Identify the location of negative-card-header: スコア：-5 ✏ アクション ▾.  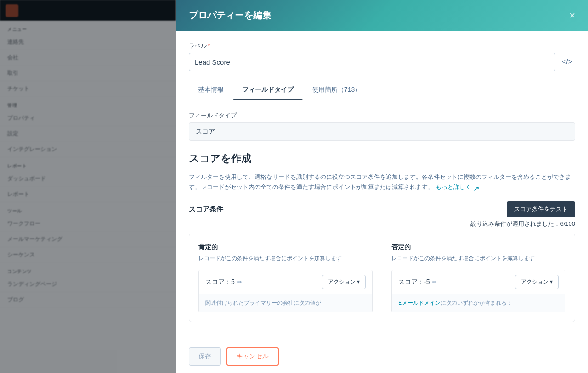
(479, 282).